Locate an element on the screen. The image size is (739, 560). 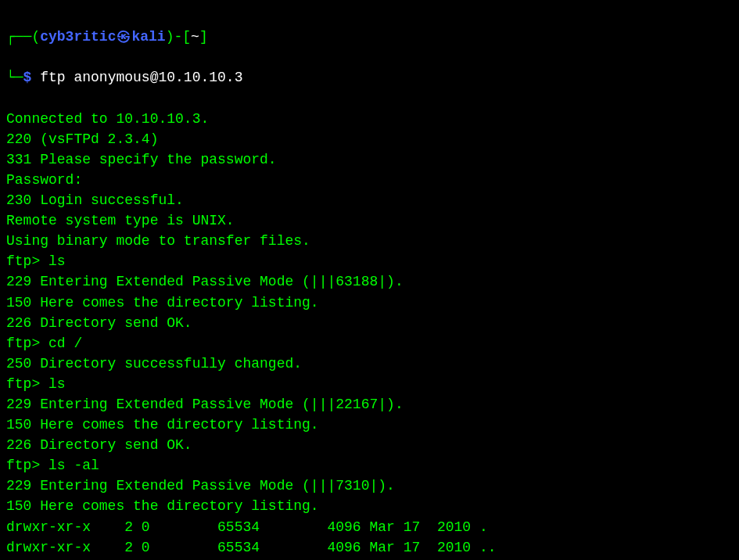
output-line: Password: is located at coordinates (44, 180).